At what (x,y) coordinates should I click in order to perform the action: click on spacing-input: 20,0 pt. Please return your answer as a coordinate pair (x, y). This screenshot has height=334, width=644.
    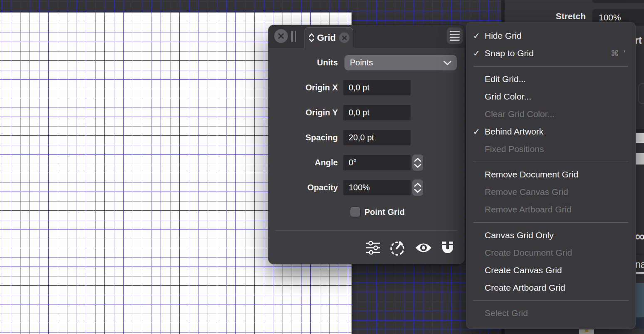
    Looking at the image, I should click on (377, 137).